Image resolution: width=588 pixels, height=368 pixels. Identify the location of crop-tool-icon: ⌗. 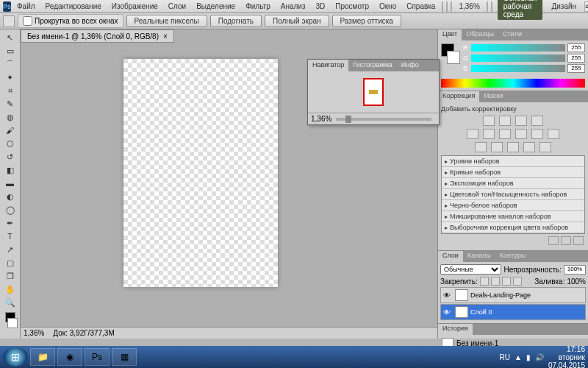
(10, 91).